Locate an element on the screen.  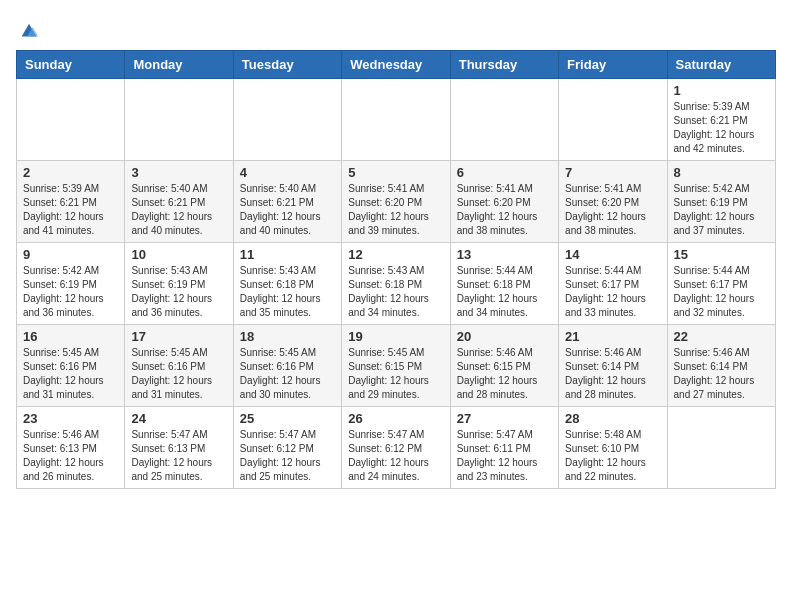
calendar-cell: 9Sunrise: 5:42 AM Sunset: 6:19 PM Daylig… is located at coordinates (71, 284).